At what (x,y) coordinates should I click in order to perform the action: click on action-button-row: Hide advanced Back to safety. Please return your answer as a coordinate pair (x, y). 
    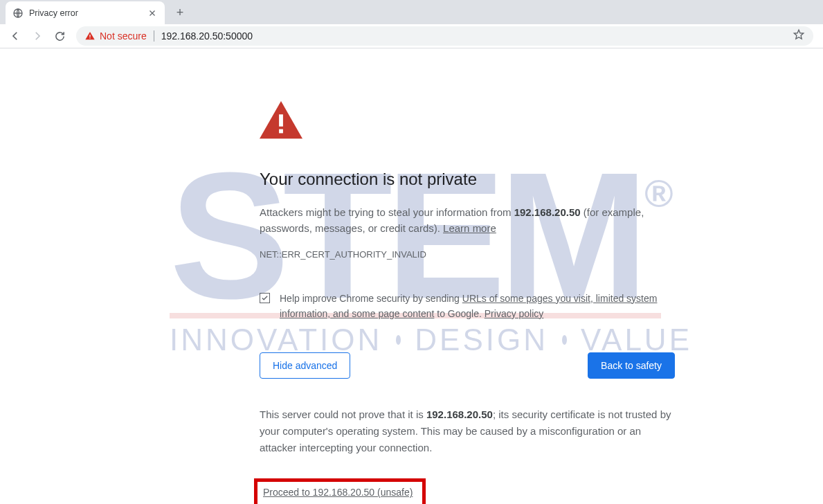
    Looking at the image, I should click on (467, 366).